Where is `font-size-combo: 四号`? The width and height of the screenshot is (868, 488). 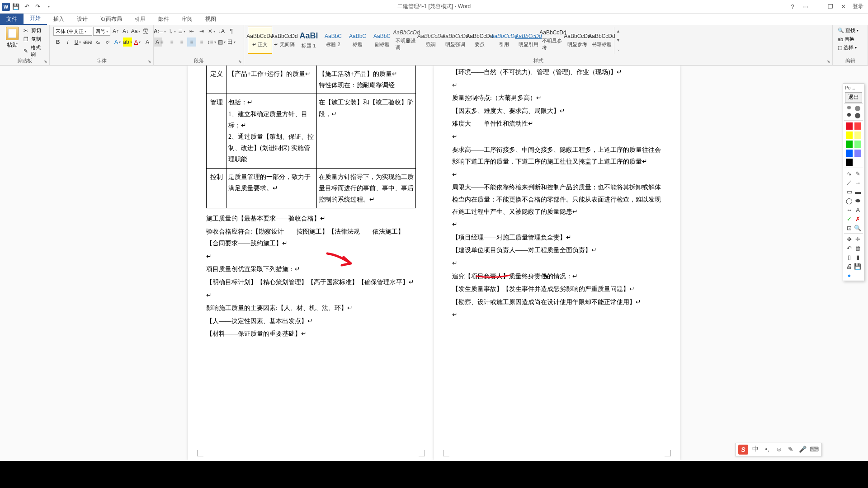 font-size-combo: 四号 is located at coordinates (102, 31).